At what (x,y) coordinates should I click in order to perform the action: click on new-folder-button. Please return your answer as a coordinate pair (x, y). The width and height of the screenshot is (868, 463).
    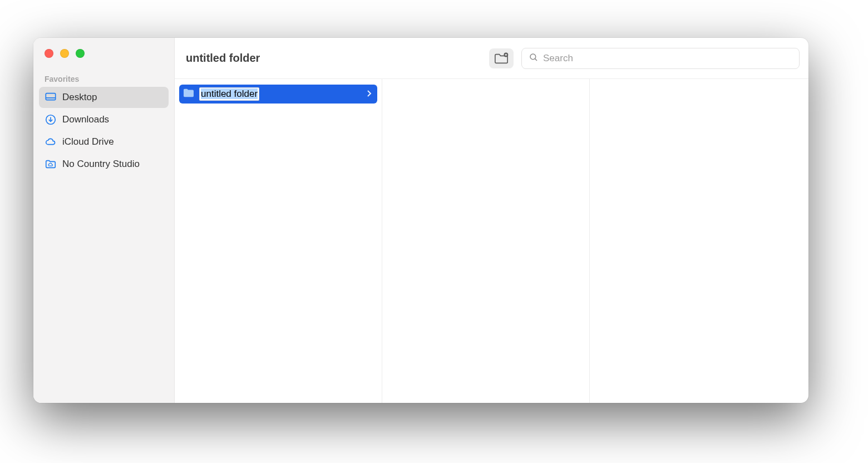
    Looking at the image, I should click on (501, 58).